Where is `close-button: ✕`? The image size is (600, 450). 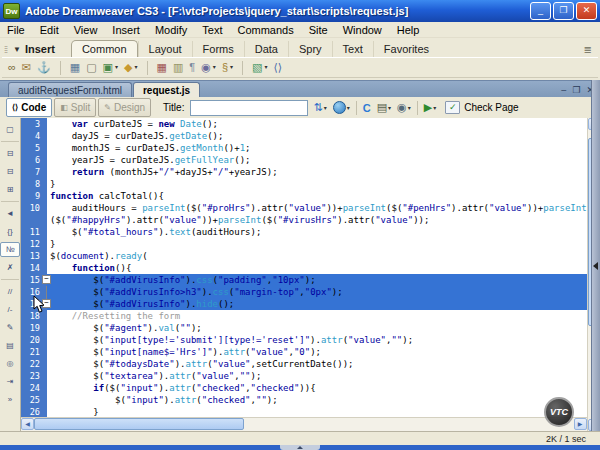
close-button: ✕ is located at coordinates (586, 11).